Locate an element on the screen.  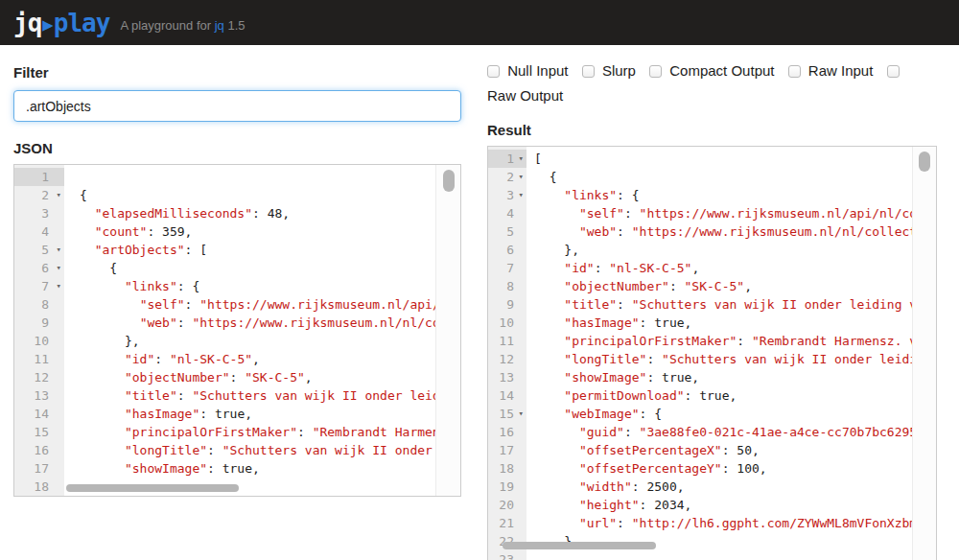
json-editor-vertical-scrollbar is located at coordinates (448, 330).